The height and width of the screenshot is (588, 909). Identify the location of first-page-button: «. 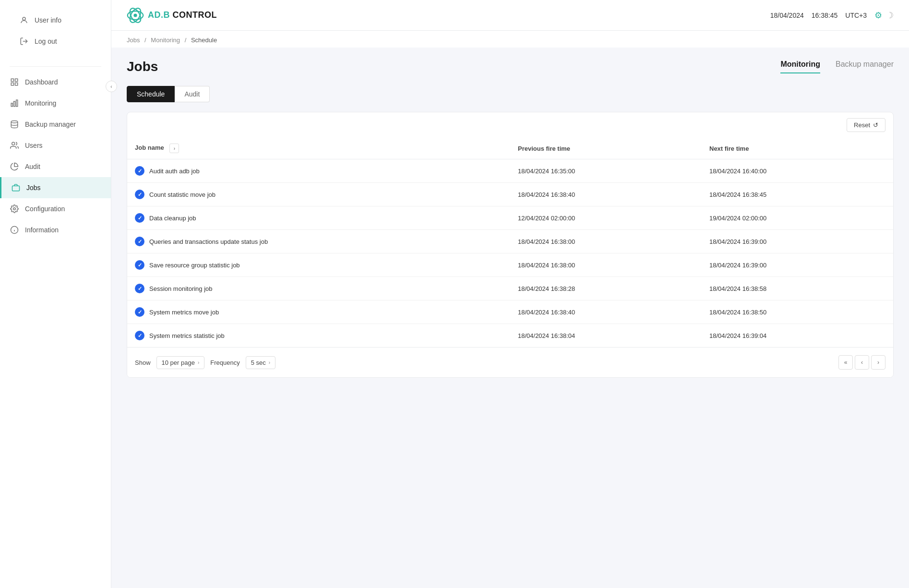
(846, 362).